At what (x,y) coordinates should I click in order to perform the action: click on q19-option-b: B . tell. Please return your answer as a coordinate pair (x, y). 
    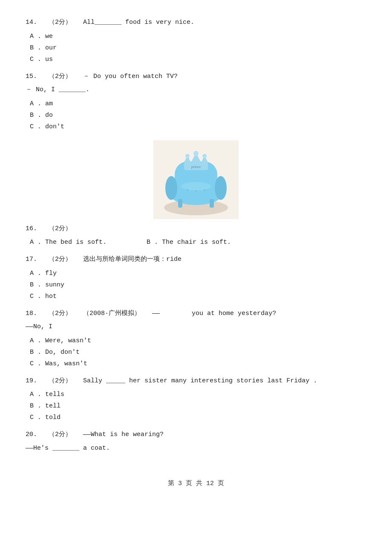
    Looking at the image, I should click on (198, 406).